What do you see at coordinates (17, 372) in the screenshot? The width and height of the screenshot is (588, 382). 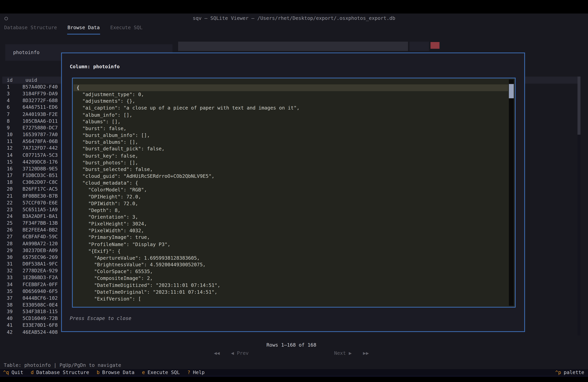 I see `help-label: Quit` at bounding box center [17, 372].